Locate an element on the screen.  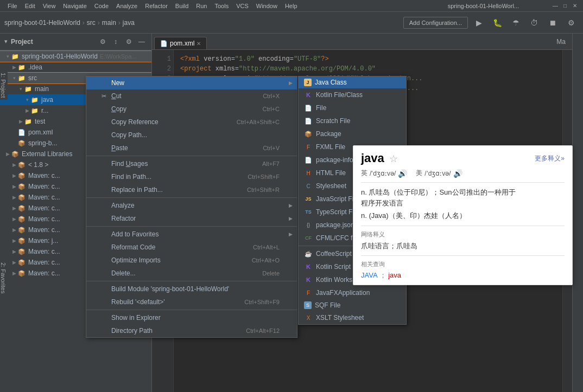
context-menu-cut: ✂ Cut Ctrl+X is located at coordinates (192, 96).